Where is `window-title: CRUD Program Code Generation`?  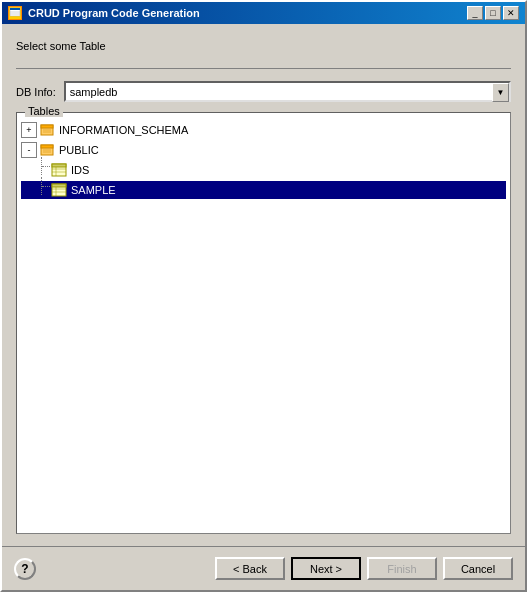
window-title: CRUD Program Code Generation is located at coordinates (114, 13).